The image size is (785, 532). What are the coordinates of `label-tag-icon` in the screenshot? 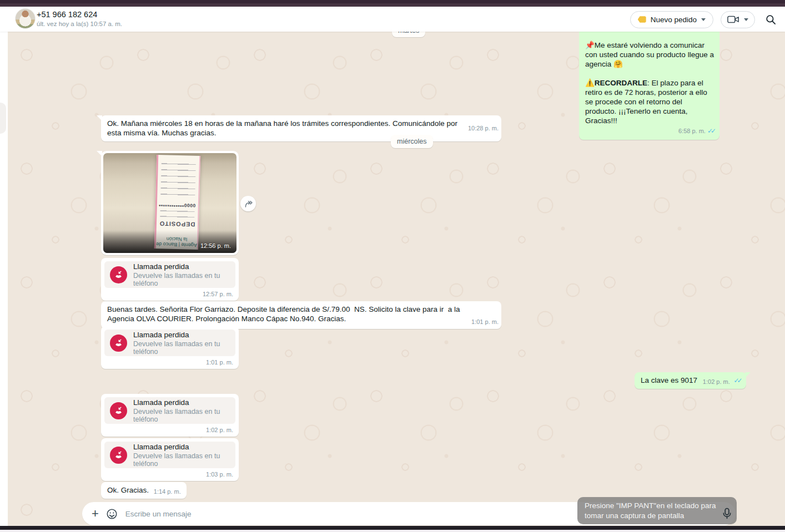 It's located at (642, 20).